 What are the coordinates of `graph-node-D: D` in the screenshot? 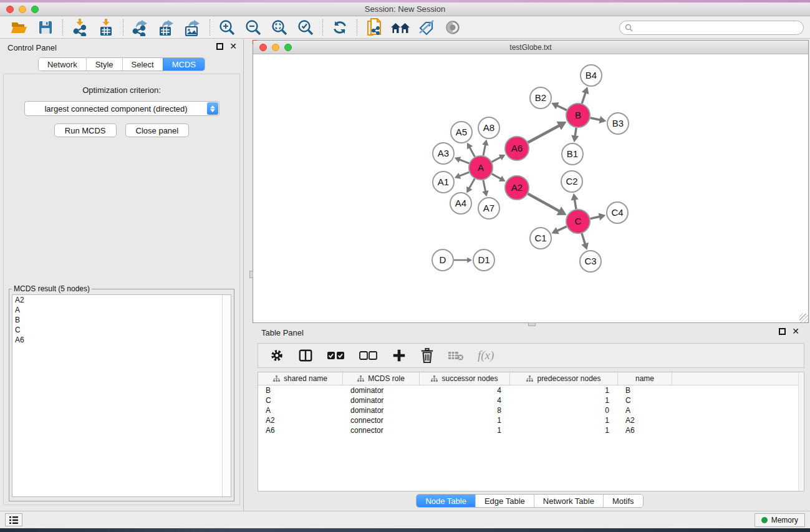 It's located at (443, 260).